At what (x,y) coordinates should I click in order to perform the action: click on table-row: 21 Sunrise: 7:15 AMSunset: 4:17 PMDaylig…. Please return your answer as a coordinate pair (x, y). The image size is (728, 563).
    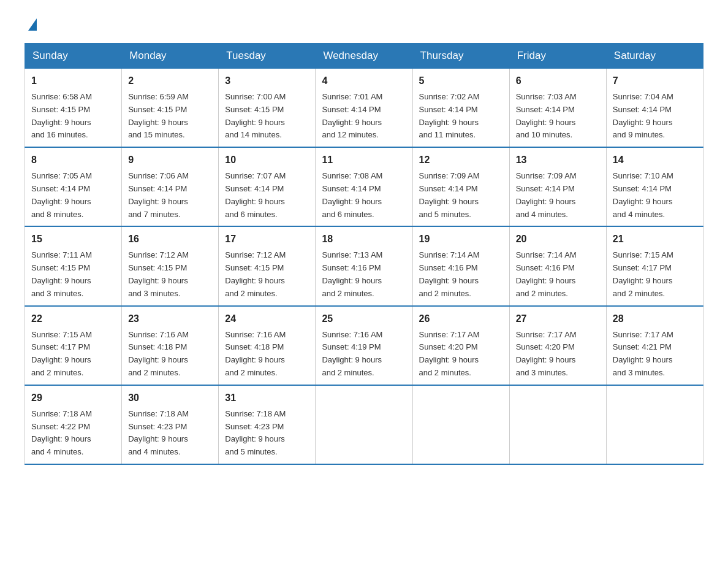
    Looking at the image, I should click on (654, 266).